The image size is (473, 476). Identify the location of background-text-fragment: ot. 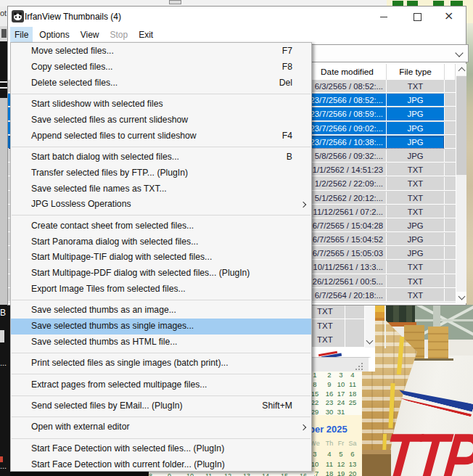
(4, 15).